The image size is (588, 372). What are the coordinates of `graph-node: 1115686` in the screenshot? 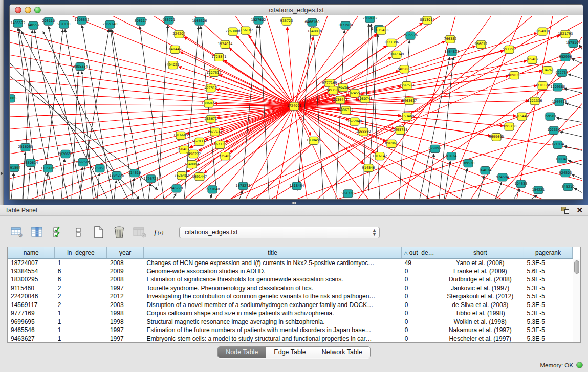 It's located at (48, 169).